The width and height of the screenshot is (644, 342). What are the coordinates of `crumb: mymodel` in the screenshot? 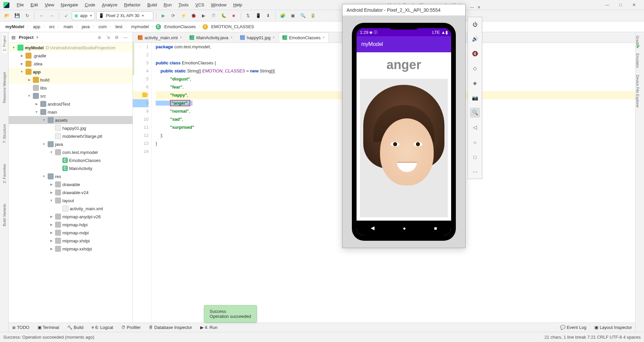 It's located at (140, 27).